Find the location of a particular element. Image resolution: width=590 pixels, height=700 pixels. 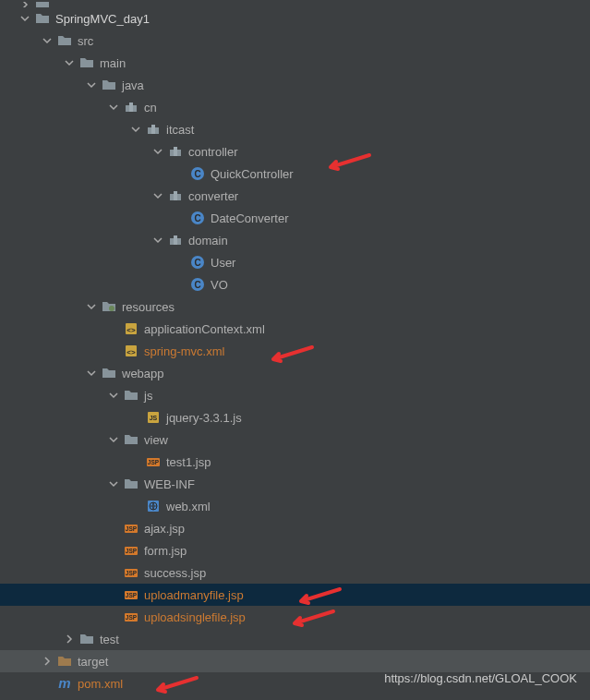

js-icon is located at coordinates (153, 417).